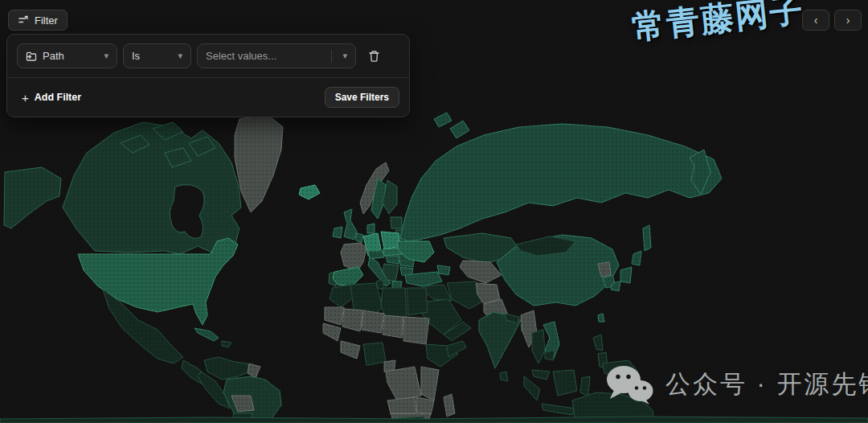 Image resolution: width=868 pixels, height=423 pixels. What do you see at coordinates (208, 97) in the screenshot?
I see `filter-panel-footer: + Add Filter Save Filters` at bounding box center [208, 97].